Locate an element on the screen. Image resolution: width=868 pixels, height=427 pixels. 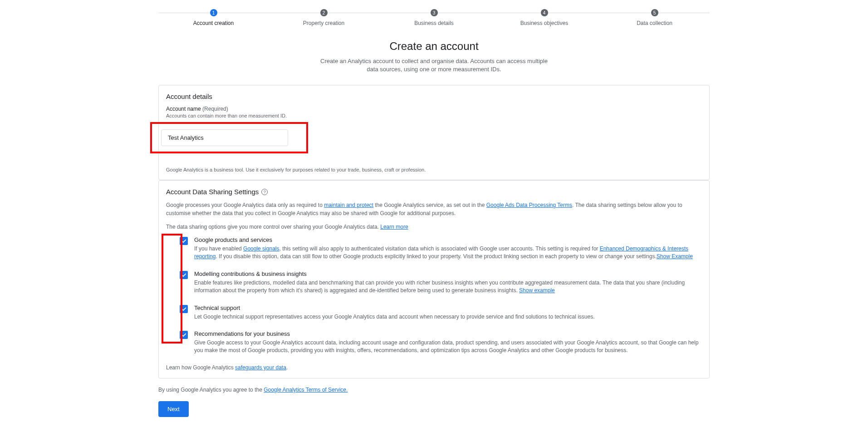
link-show-example-1: Show Example is located at coordinates (675, 256).